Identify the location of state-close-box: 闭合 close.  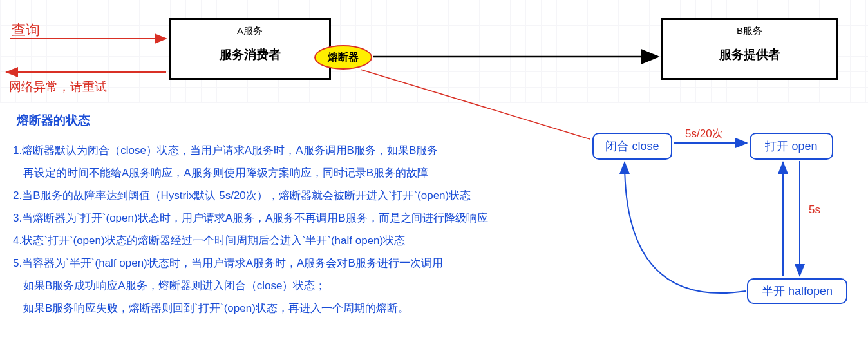
(632, 146).